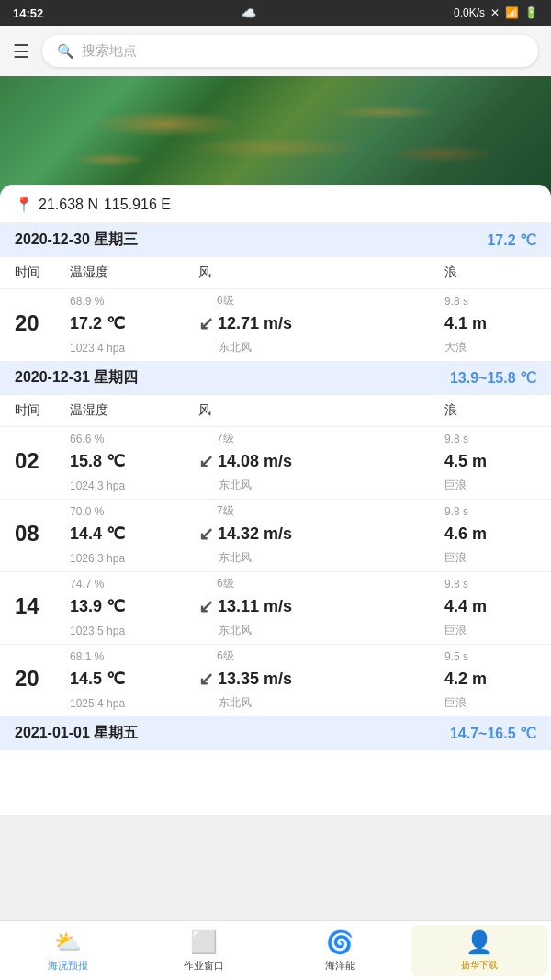 Image resolution: width=551 pixels, height=980 pixels. What do you see at coordinates (206, 323) in the screenshot?
I see `day1-row20-wind-arrow: ↙` at bounding box center [206, 323].